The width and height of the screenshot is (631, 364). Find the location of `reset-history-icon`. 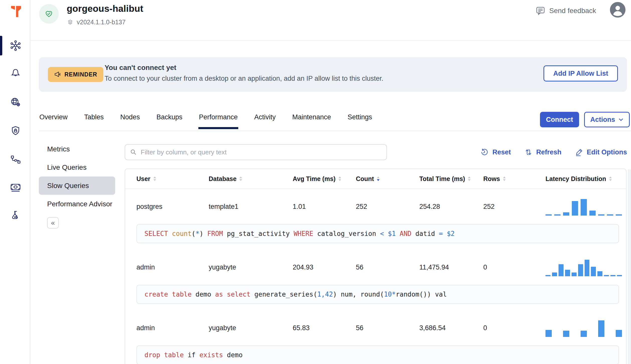

reset-history-icon is located at coordinates (485, 152).